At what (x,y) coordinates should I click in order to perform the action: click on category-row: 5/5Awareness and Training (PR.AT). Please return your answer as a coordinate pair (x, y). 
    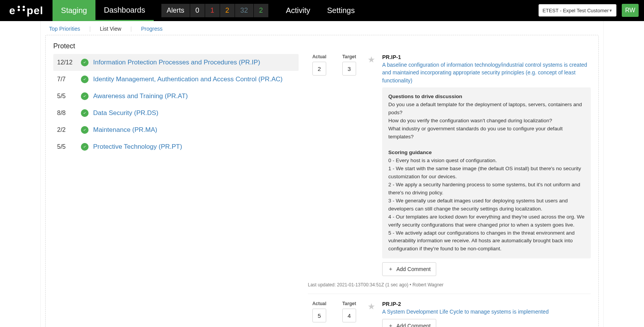
    Looking at the image, I should click on (176, 96).